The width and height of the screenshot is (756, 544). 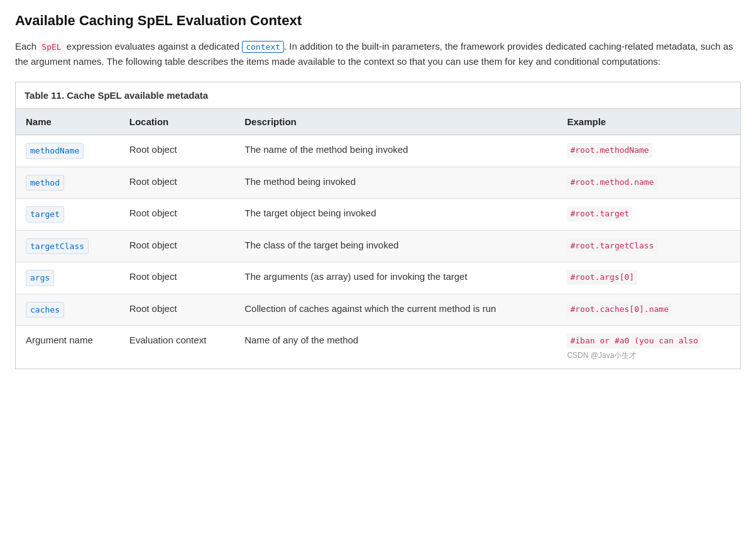 What do you see at coordinates (378, 215) in the screenshot?
I see `table-row: targetRoot objectThe target object being…` at bounding box center [378, 215].